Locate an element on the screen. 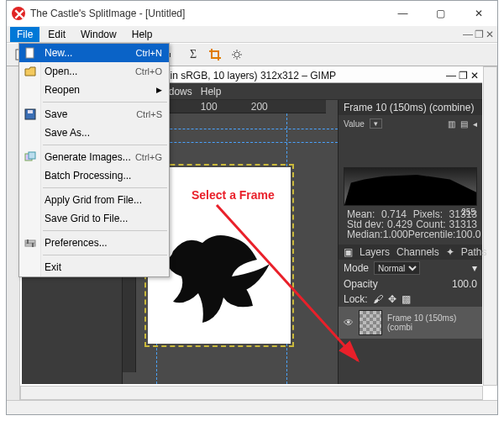 Image resolution: width=504 pixels, height=421 pixels. menu-label: Save Grid to File... is located at coordinates (86, 218).